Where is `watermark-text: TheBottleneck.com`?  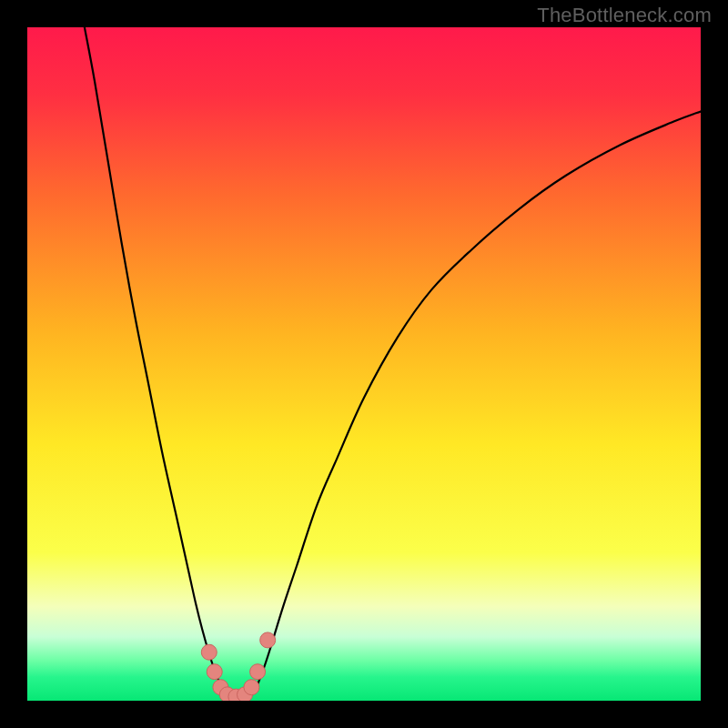
watermark-text: TheBottleneck.com is located at coordinates (624, 15).